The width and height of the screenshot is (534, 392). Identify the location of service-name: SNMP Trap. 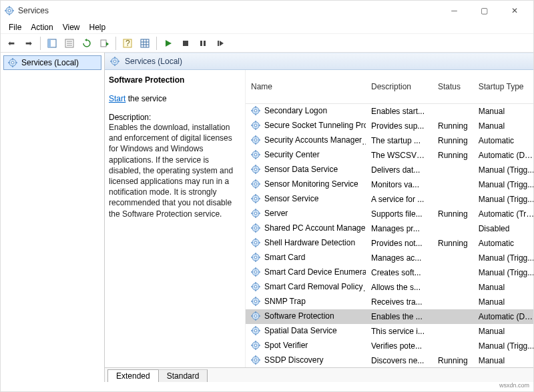
(285, 301).